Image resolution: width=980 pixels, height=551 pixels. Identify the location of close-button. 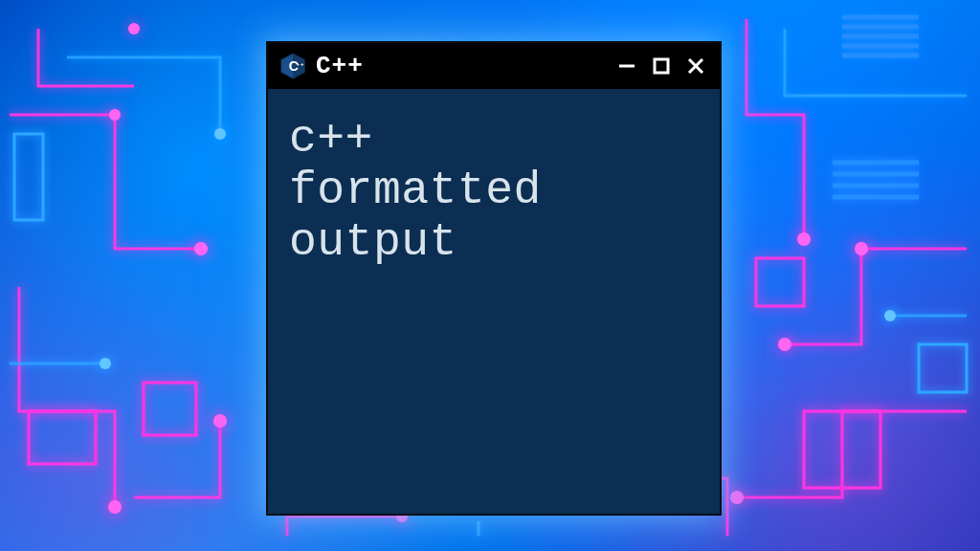
(696, 66).